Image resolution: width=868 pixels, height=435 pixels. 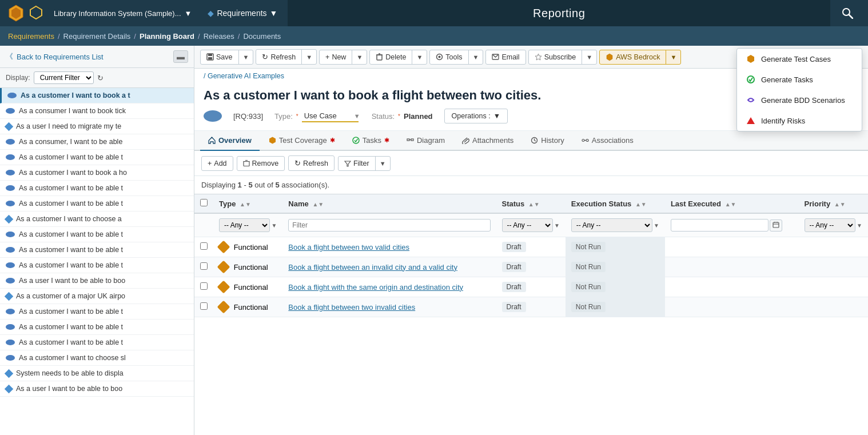 I want to click on exec-status-column-header: Execution Status ▲▼, so click(x=615, y=204).